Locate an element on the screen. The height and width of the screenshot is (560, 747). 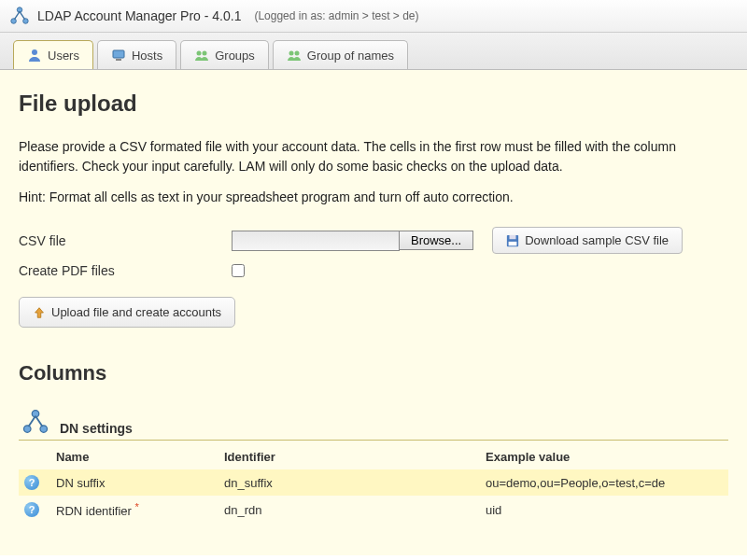
tab-users: Users is located at coordinates (53, 54).